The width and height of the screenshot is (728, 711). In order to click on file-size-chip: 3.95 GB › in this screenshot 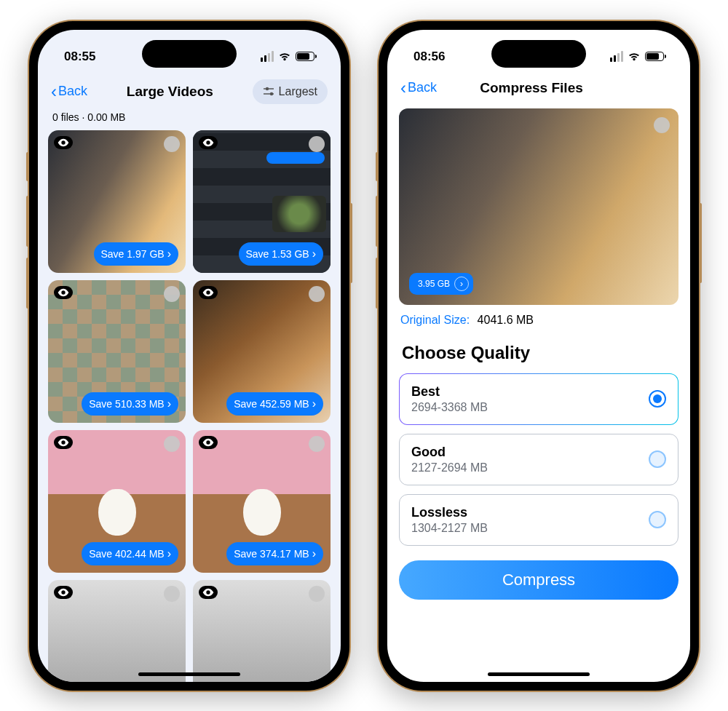, I will do `click(441, 284)`.